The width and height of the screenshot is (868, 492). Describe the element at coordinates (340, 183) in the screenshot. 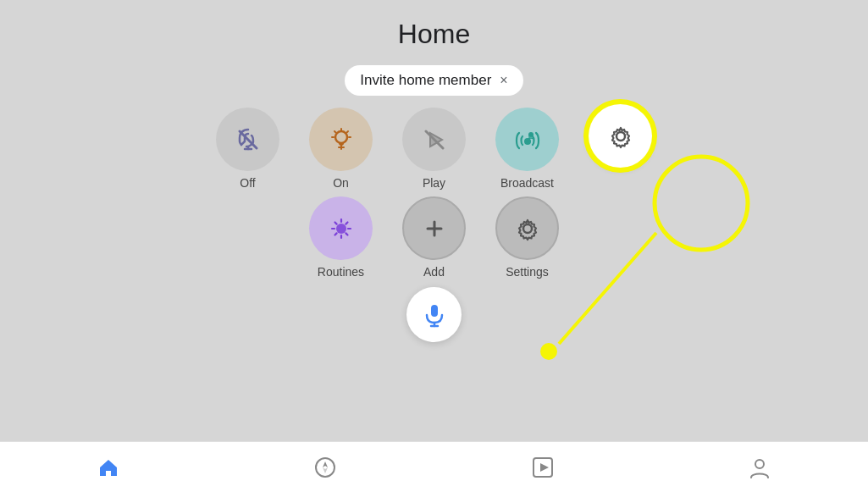

I see `on-label: On` at that location.